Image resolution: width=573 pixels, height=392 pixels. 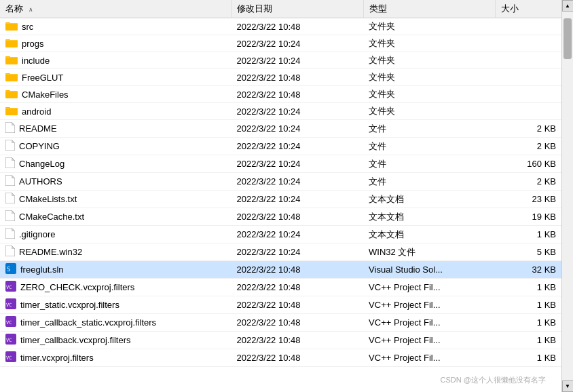 What do you see at coordinates (281, 340) in the screenshot?
I see `table-row: VC timer_callback.vcxproj.filters2022/3/…` at bounding box center [281, 340].